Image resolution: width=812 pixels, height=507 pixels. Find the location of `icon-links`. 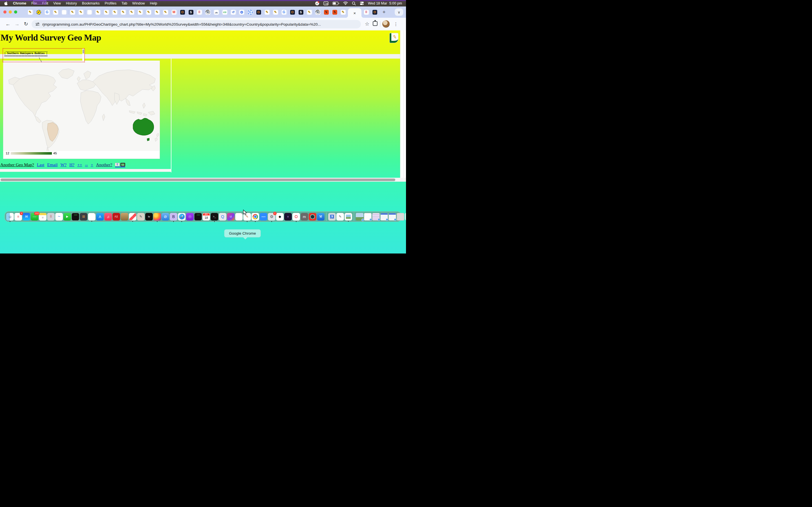

icon-links is located at coordinates (120, 165).